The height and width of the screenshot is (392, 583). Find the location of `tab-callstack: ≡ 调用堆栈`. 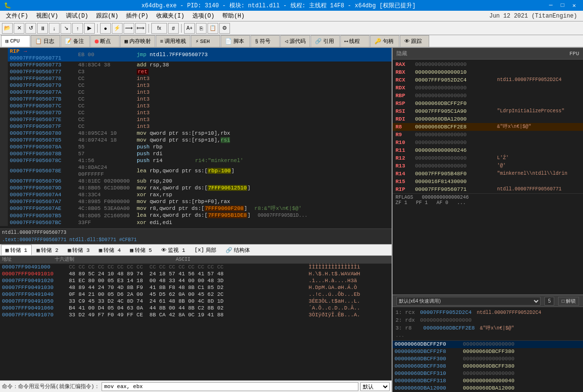

tab-callstack: ≡ 调用堆栈 is located at coordinates (173, 41).